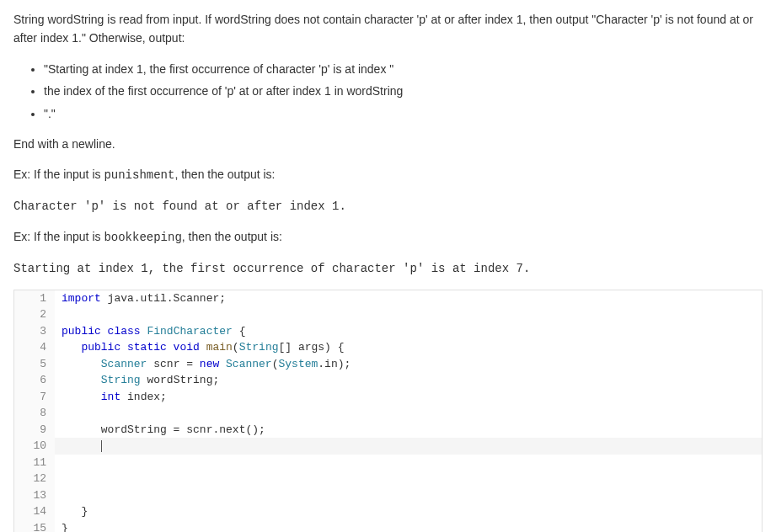 This screenshot has height=532, width=776. Describe the element at coordinates (388, 332) in the screenshot. I see `code-line: 3public class FindCharacter {` at that location.